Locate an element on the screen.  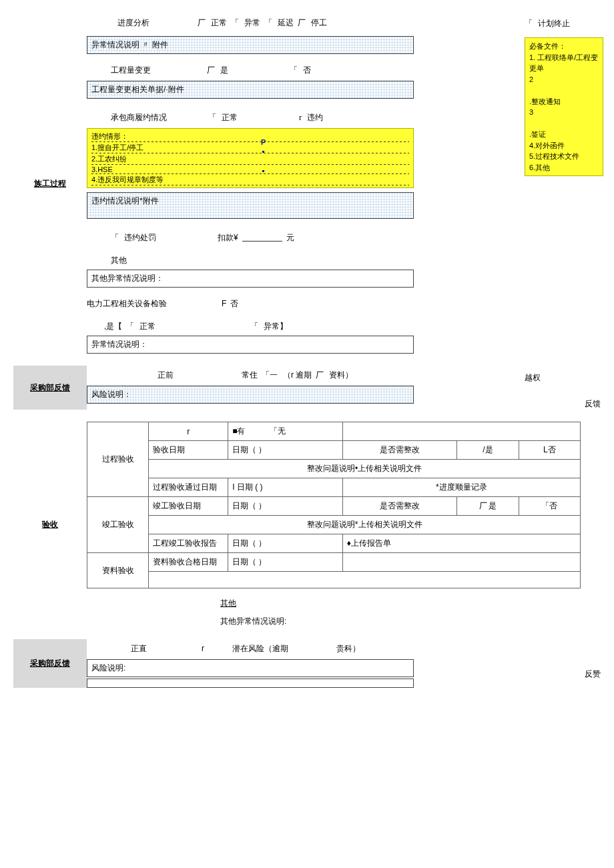
proc2-risk-box: 风险说明: is located at coordinates (250, 669).